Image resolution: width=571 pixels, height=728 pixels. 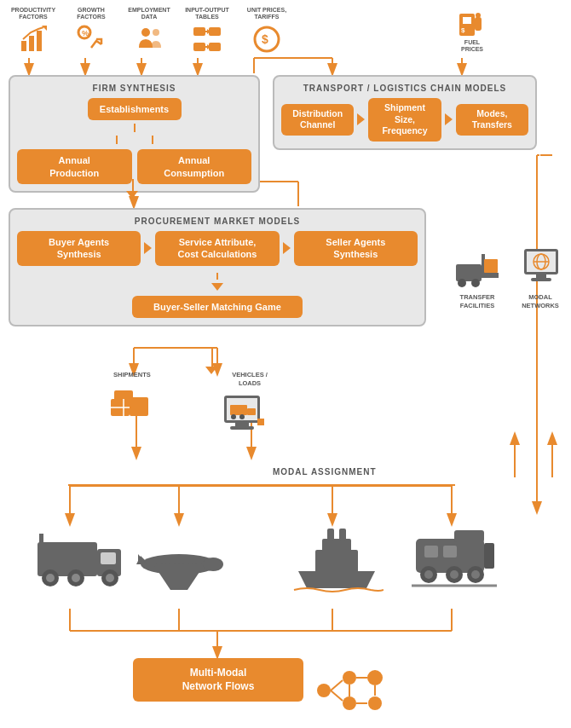 What do you see at coordinates (472, 46) in the screenshot?
I see `fuel-label: FUELPRICES` at bounding box center [472, 46].